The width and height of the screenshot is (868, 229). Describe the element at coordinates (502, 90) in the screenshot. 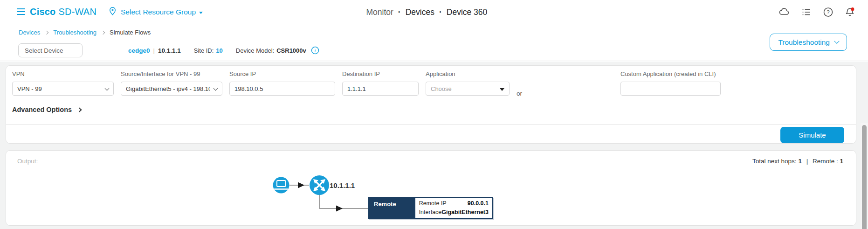

I see `triangle-down-icon` at that location.